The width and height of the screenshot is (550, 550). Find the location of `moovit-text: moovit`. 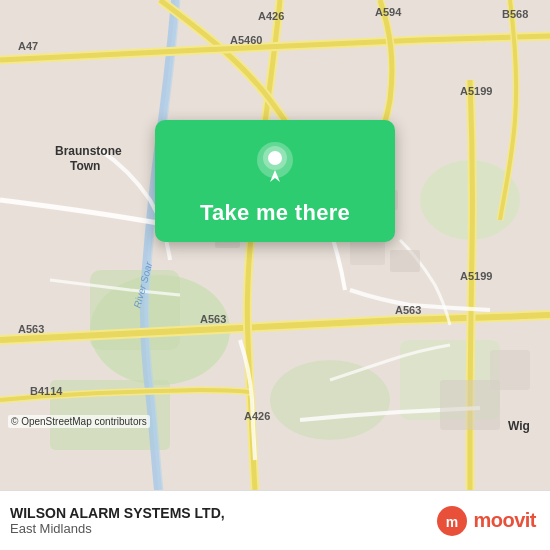

moovit-text: moovit is located at coordinates (504, 520).